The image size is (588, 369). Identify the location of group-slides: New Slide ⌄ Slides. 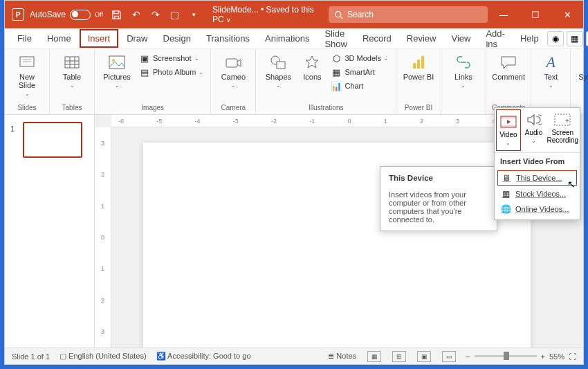
(28, 82).